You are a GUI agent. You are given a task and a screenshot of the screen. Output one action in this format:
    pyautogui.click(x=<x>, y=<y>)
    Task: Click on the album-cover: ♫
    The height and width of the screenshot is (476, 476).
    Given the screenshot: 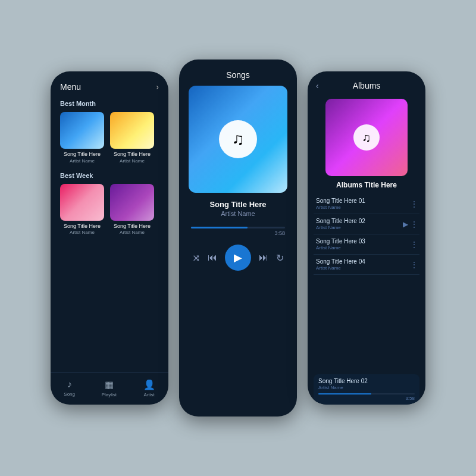 What is the action you would take?
    pyautogui.click(x=367, y=137)
    